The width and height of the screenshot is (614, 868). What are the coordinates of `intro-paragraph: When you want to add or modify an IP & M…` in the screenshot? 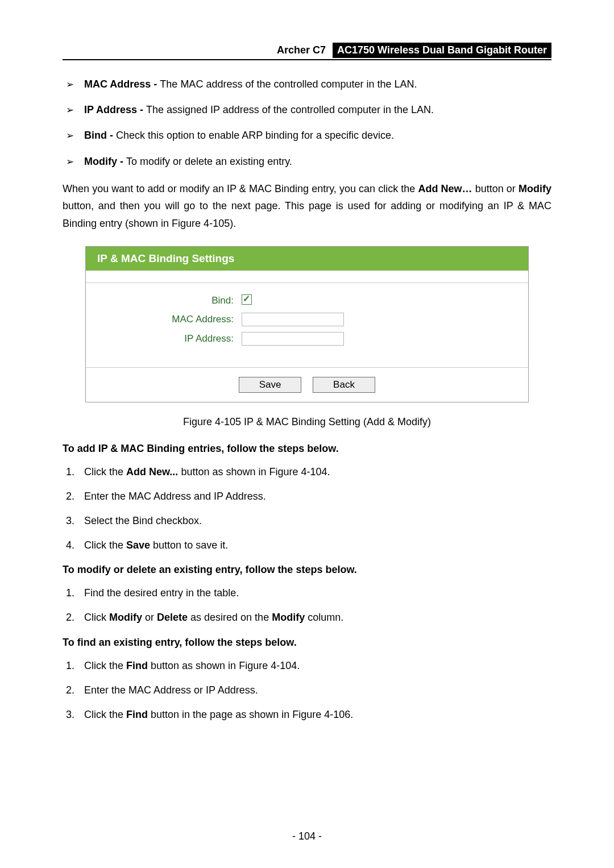 It's located at (307, 206).